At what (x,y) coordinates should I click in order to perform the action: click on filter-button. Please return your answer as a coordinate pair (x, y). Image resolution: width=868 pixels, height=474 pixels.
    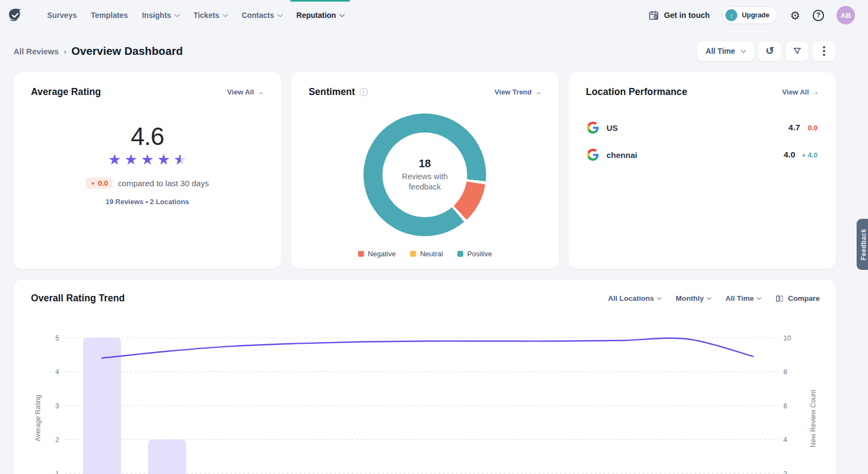
    Looking at the image, I should click on (797, 51).